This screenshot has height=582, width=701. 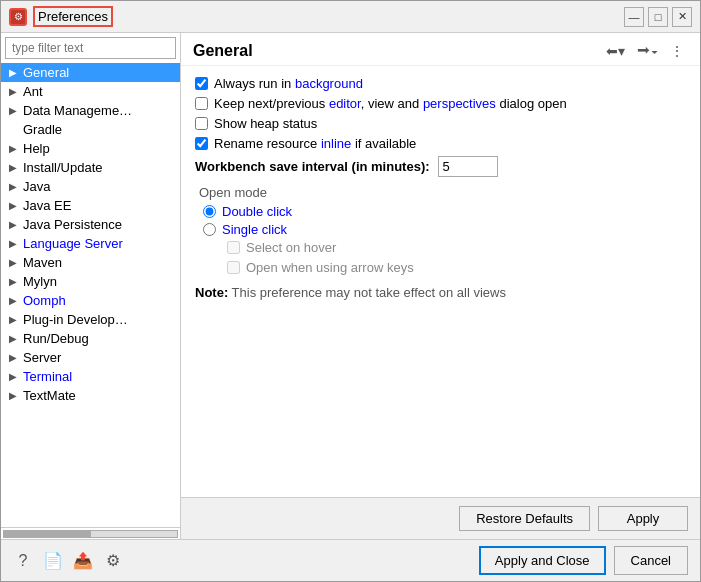 I want to click on expand-arrow-java: ▶, so click(x=16, y=186).